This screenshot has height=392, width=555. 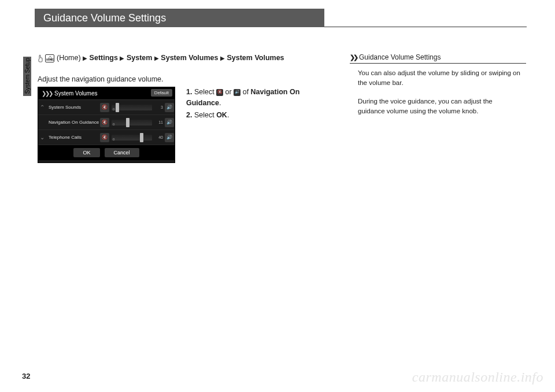 I want to click on row-value: 40, so click(x=158, y=138).